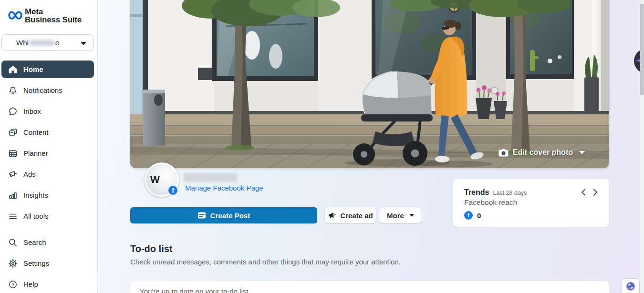 The image size is (644, 293). Describe the element at coordinates (48, 174) in the screenshot. I see `sidebar-item-ads: Ads` at that location.